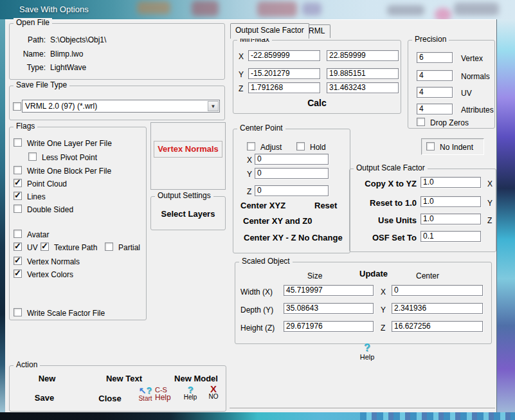  I want to click on window-titlebar: Save With Options, so click(257, 10).